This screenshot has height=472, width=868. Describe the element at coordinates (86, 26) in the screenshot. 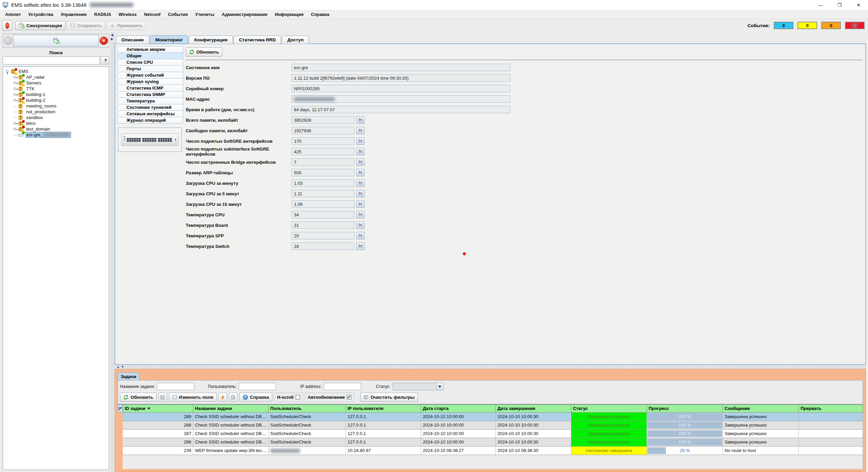

I see `save-button: Сохранить` at that location.